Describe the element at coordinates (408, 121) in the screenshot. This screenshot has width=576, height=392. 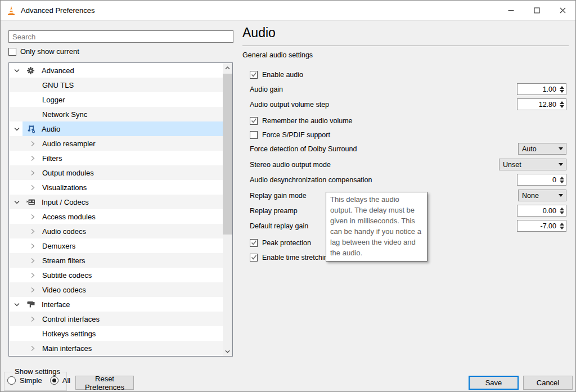
I see `checkbox-remember-the-audio-volume: Remember the audio volume` at that location.